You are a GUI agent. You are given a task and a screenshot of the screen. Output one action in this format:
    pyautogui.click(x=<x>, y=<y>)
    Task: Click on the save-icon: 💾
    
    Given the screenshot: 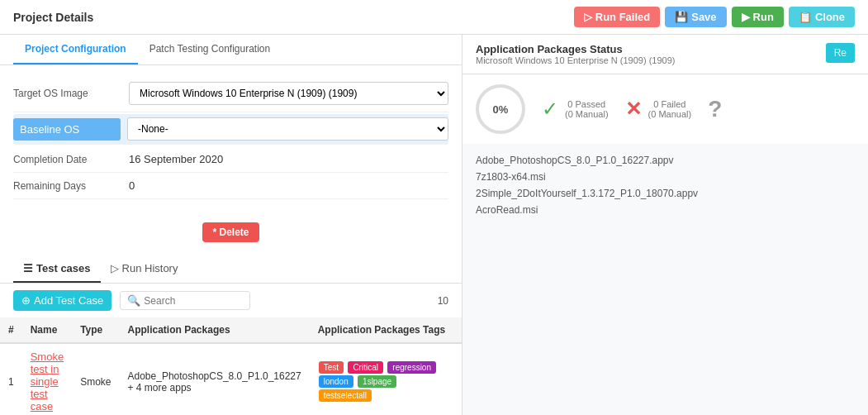 What is the action you would take?
    pyautogui.click(x=681, y=17)
    